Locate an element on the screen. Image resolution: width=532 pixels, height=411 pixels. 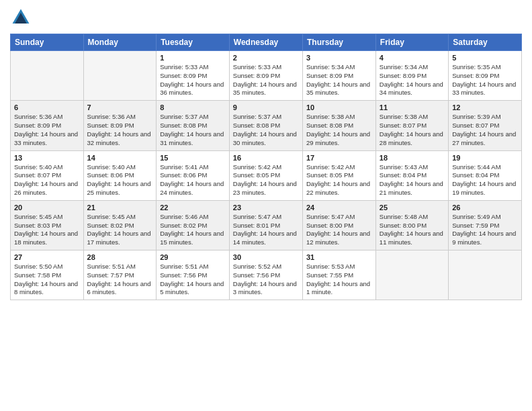
calendar-cell: 18Sunrise: 5:43 AMSunset: 8:04 PMDayligh… is located at coordinates (412, 175).